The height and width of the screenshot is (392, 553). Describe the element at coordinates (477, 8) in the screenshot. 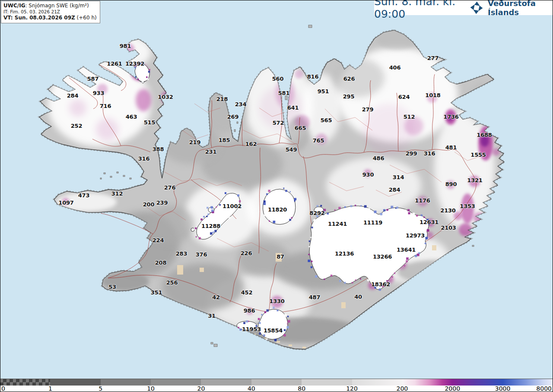

I see `imo-logo-icon` at that location.